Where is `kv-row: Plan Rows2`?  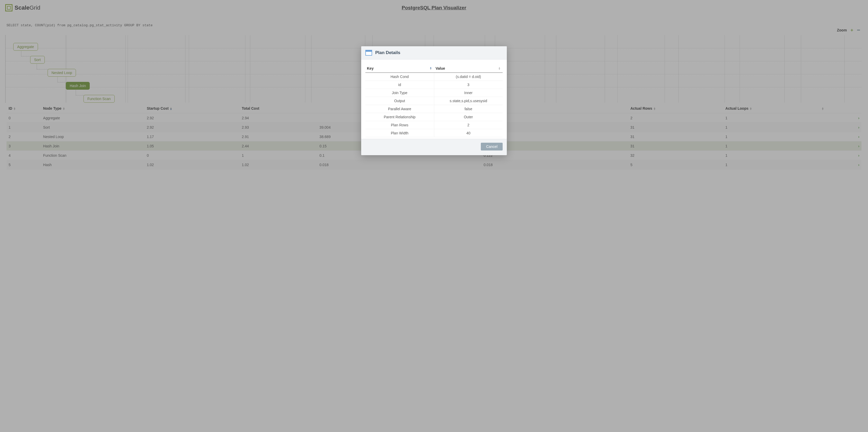 kv-row: Plan Rows2 is located at coordinates (434, 125).